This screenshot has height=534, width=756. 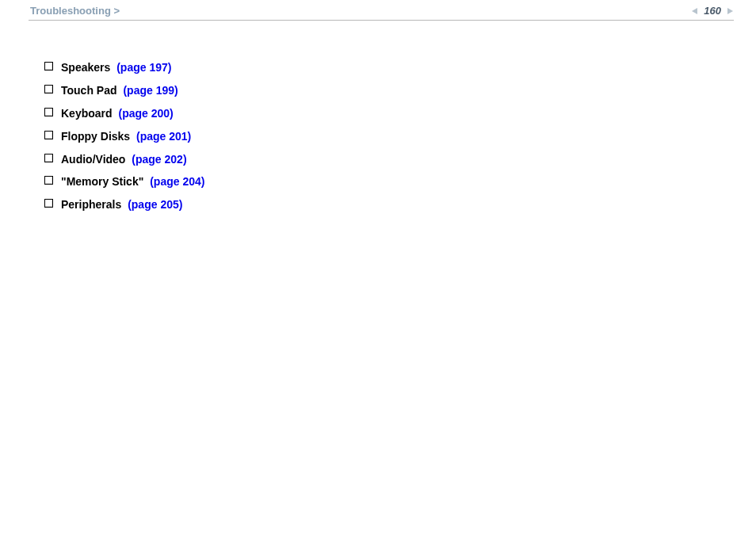 I want to click on page-navigation: 160, so click(x=712, y=11).